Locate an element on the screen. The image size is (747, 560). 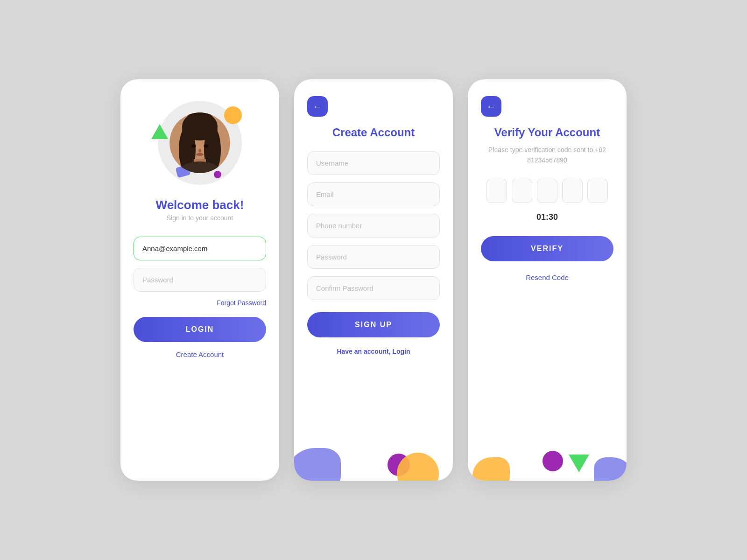
deco-circle-purple-icon is located at coordinates (218, 175).